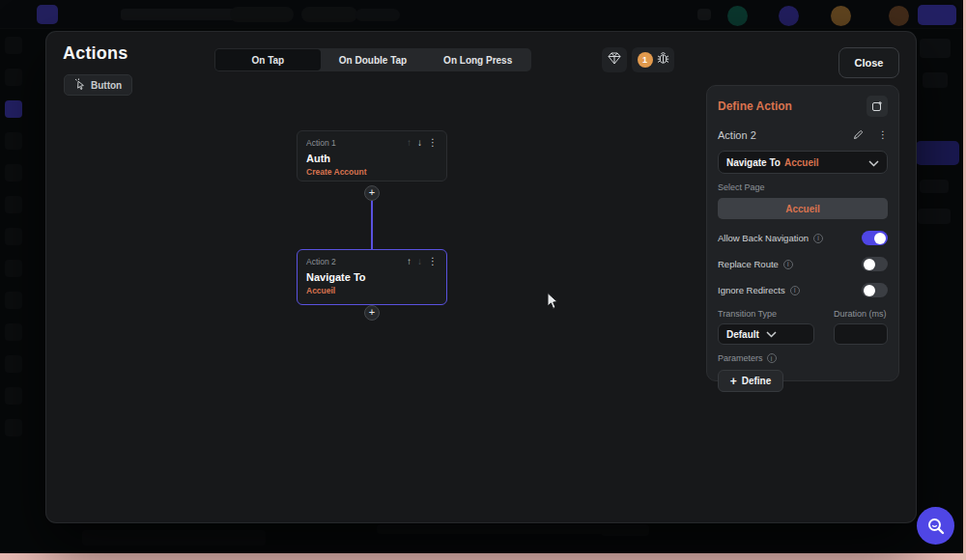 This screenshot has width=966, height=560. Describe the element at coordinates (372, 158) in the screenshot. I see `action-node-1-type: Auth` at that location.